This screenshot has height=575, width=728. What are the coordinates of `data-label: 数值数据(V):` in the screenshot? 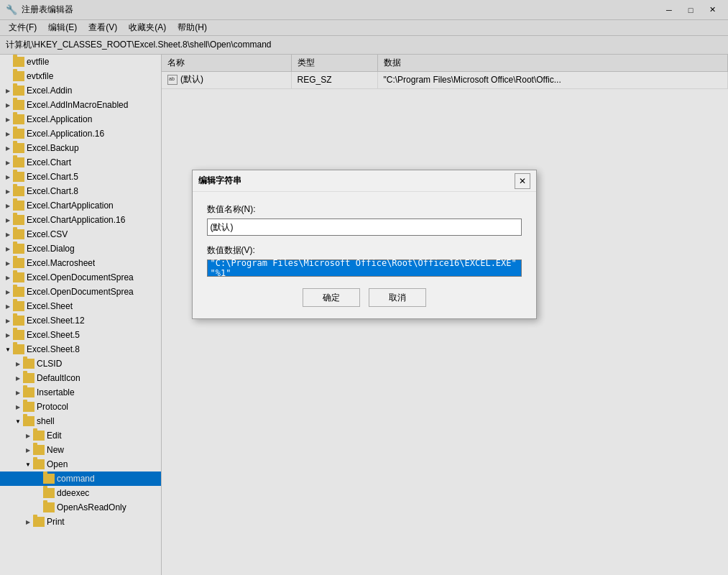 It's located at (364, 250).